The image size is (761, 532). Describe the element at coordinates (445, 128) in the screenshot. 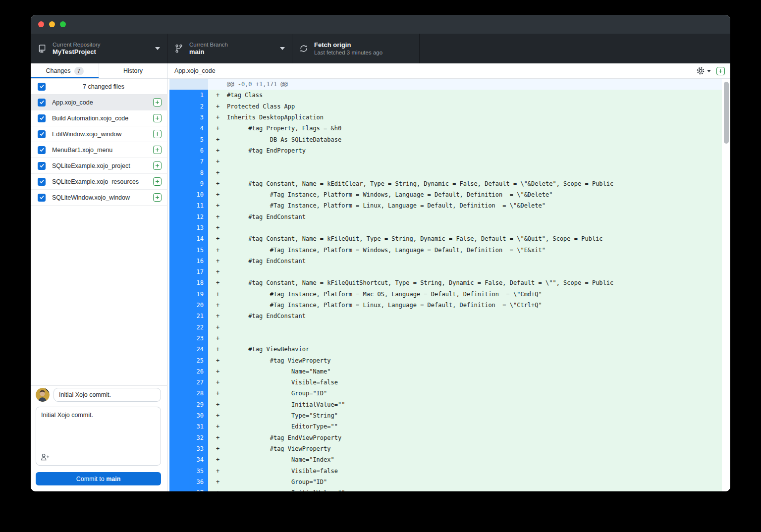

I see `diff-line: 4 + #tag Property, Flags = &h0` at that location.